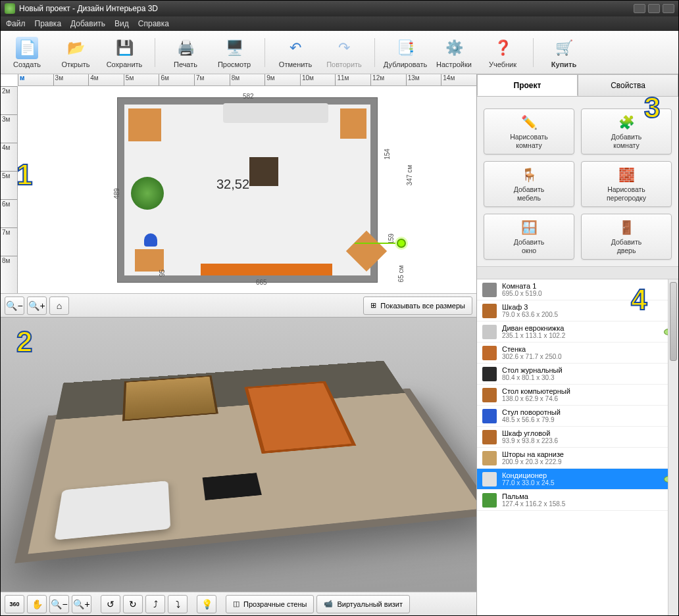 This screenshot has width=679, height=616. What do you see at coordinates (37, 306) in the screenshot?
I see `zoom-in-button: 🔍+` at bounding box center [37, 306].